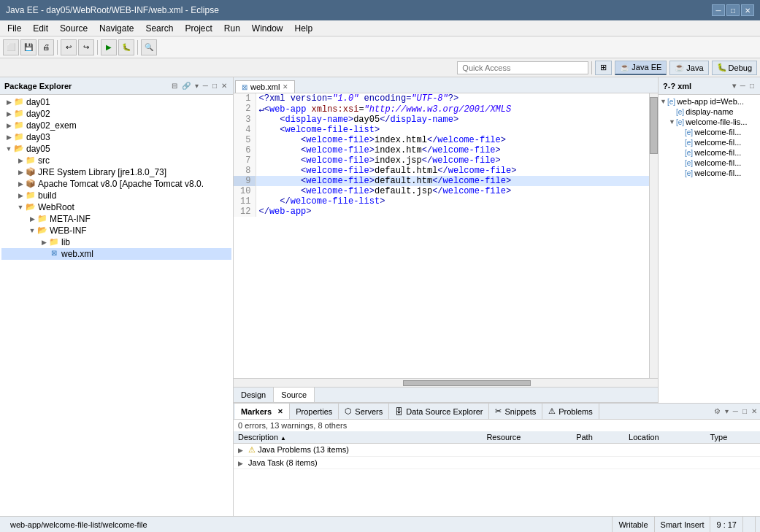  I want to click on markers-filter-icon: ▾, so click(727, 412).